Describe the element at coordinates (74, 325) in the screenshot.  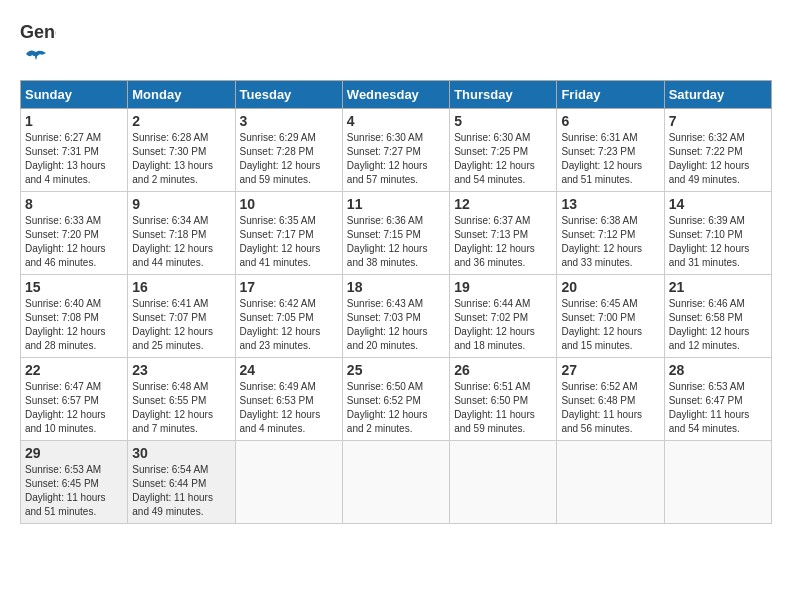
I see `day-info: Sunrise: 6:40 AMSunset: 7:08 PMDaylight:…` at that location.